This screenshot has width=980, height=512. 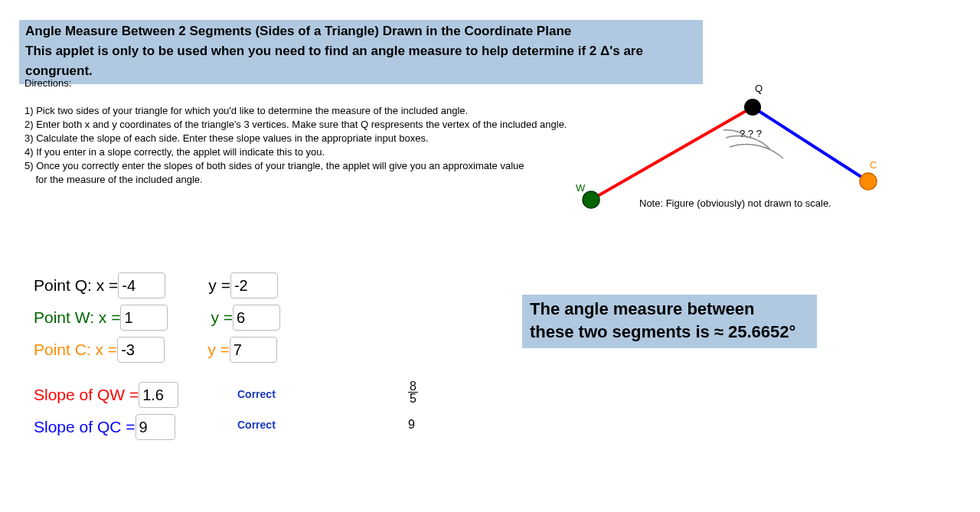 I want to click on direction-2: 2) Enter both x and y coordinates of the…, so click(x=296, y=125).